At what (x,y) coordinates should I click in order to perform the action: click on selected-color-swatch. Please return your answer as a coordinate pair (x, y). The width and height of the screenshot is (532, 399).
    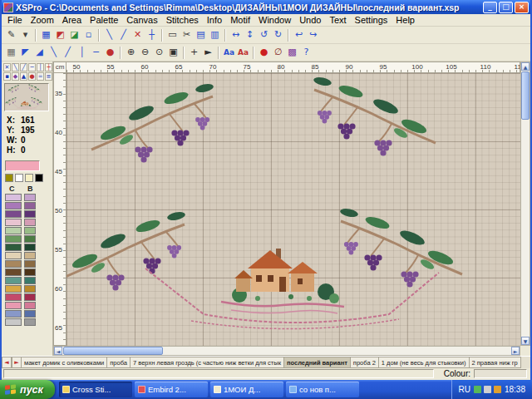
    Looking at the image, I should click on (22, 166).